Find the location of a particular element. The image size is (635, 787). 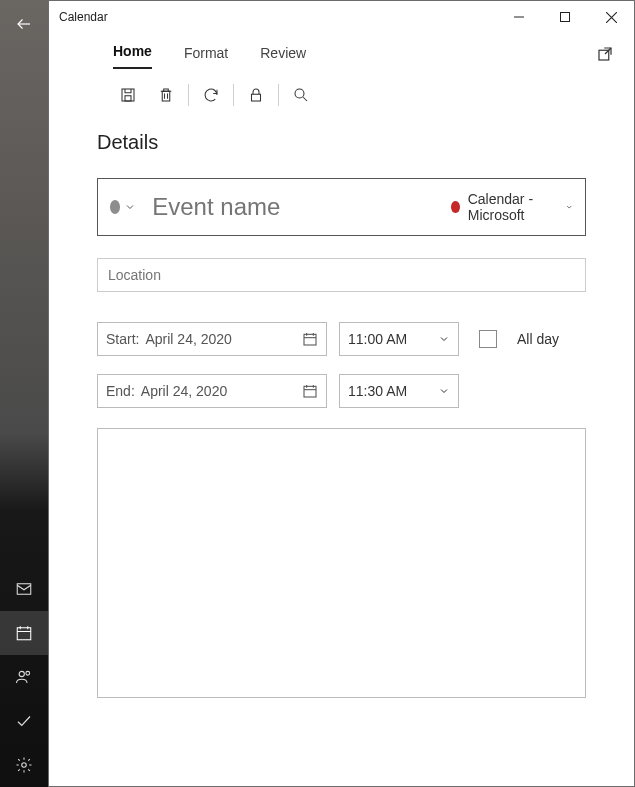

section-heading-details: Details is located at coordinates (342, 142).